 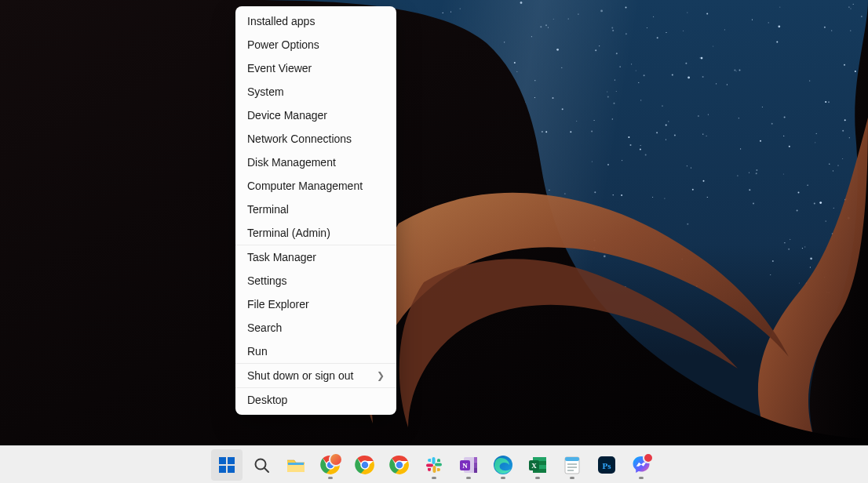 What do you see at coordinates (315, 186) in the screenshot?
I see `winx-item-computer-management: Computer Management` at bounding box center [315, 186].